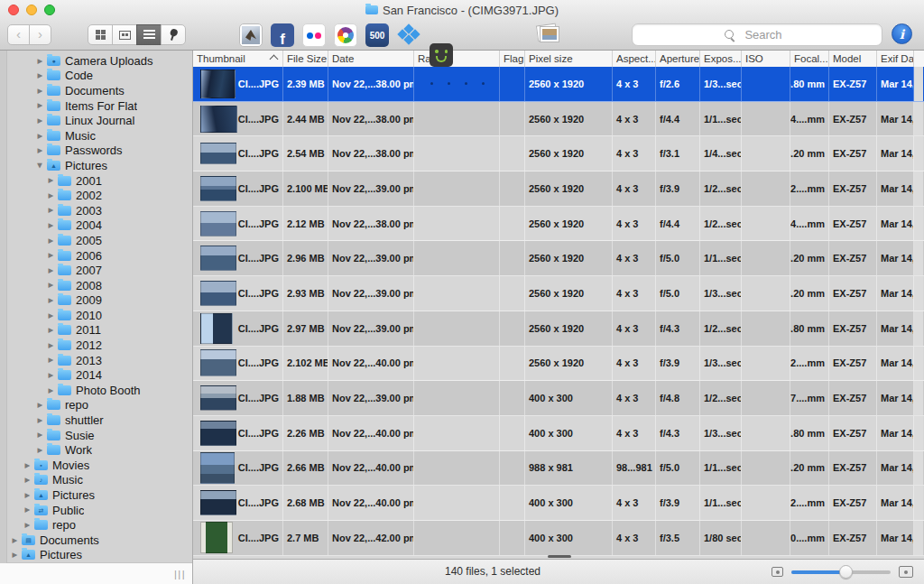 This screenshot has height=584, width=924. What do you see at coordinates (100, 421) in the screenshot?
I see `sidebar-item-shuttler: ▶shuttler` at bounding box center [100, 421].